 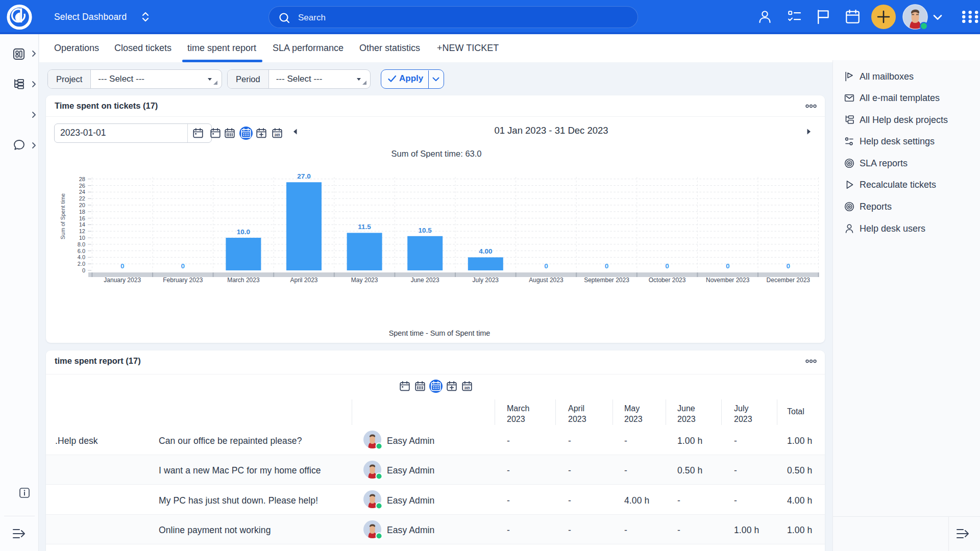 I want to click on svg-text: February 2023, so click(x=183, y=280).